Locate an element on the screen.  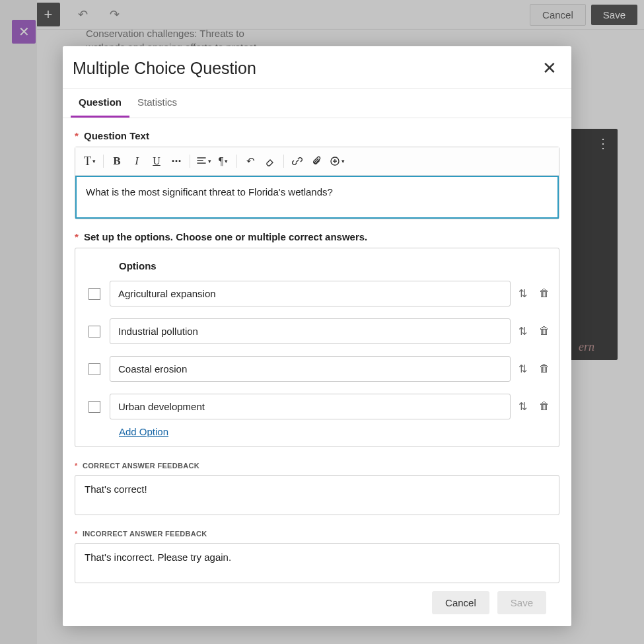
modal-title: Multiple Choice Question is located at coordinates (164, 69).